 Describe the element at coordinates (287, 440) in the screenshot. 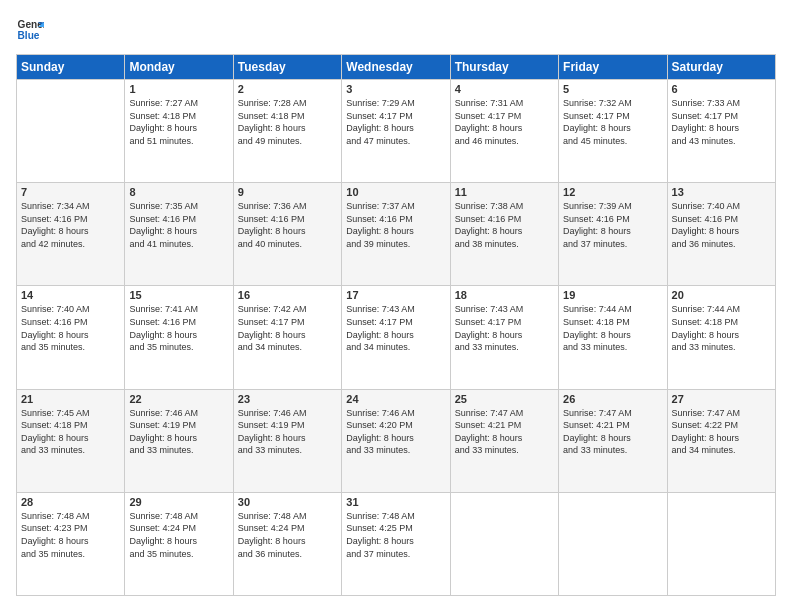

I see `calendar-cell: 23Sunrise: 7:46 AM Sunset: 4:19 PM Dayli…` at that location.